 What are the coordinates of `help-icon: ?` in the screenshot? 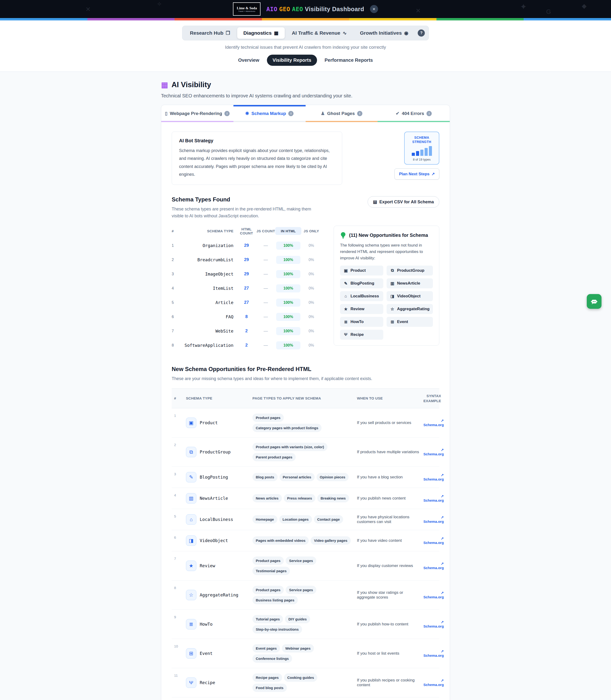 It's located at (421, 33).